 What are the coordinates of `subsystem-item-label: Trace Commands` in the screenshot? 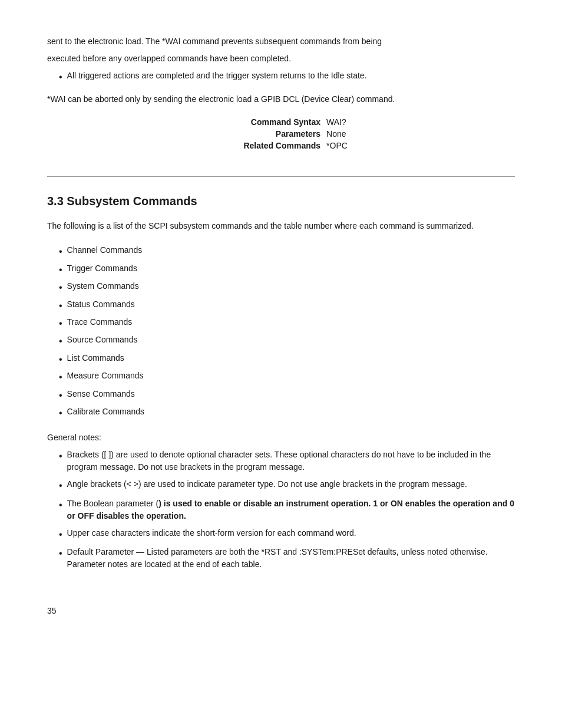 It's located at (291, 322).